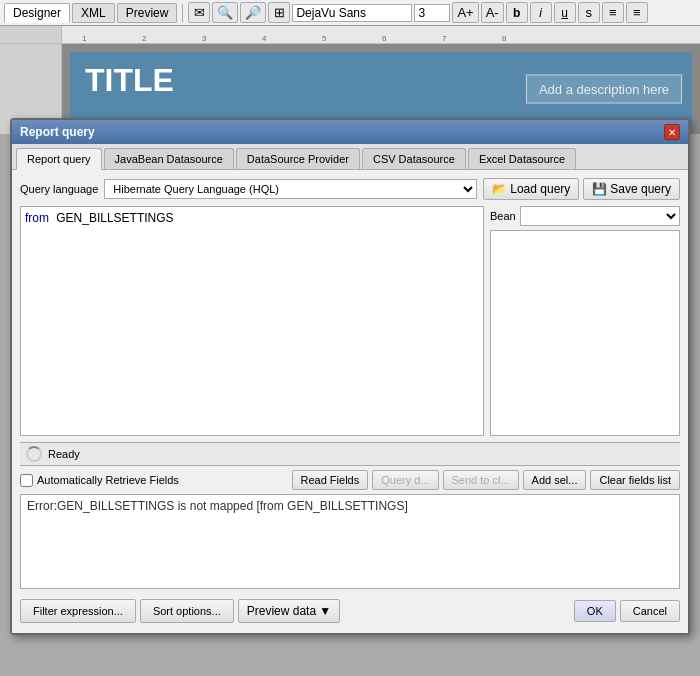 This screenshot has height=676, width=700. I want to click on zoom-out-icon: 🔎, so click(253, 12).